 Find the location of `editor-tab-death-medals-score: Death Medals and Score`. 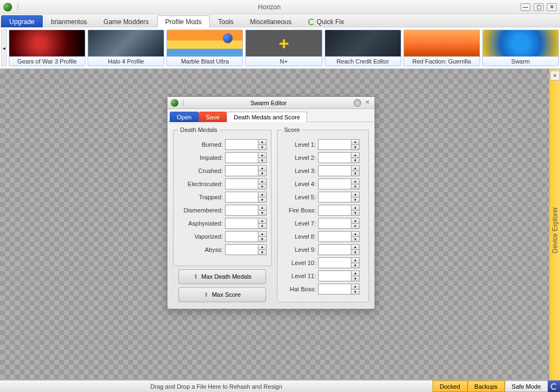

editor-tab-death-medals-score: Death Medals and Score is located at coordinates (267, 117).